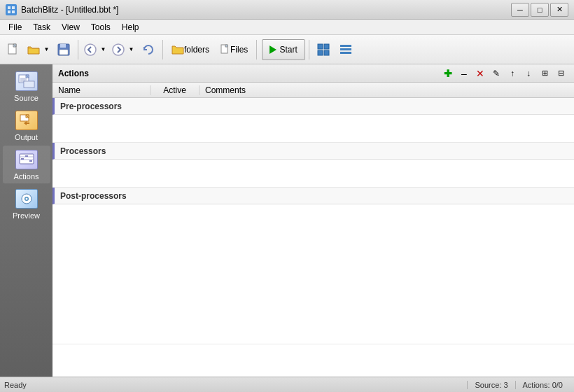 The height and width of the screenshot is (392, 574). Describe the element at coordinates (27, 98) in the screenshot. I see `source-label: Source` at that location.